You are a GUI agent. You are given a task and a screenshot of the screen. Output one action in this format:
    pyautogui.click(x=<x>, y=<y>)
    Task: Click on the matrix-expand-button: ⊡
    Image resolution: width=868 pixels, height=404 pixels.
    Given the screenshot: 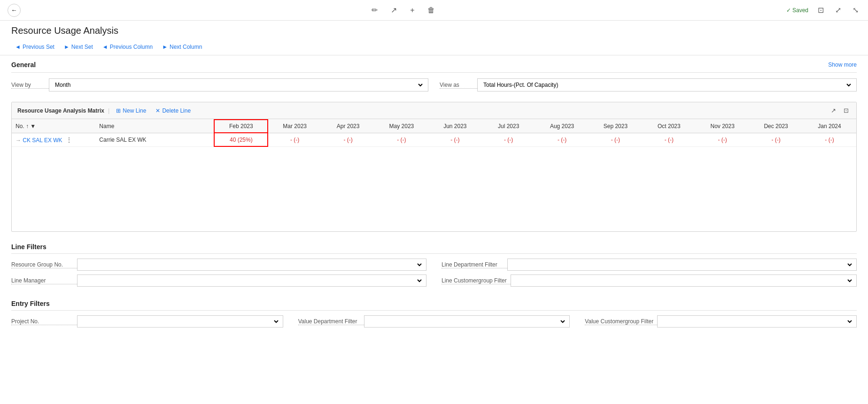 What is the action you would take?
    pyautogui.click(x=846, y=111)
    